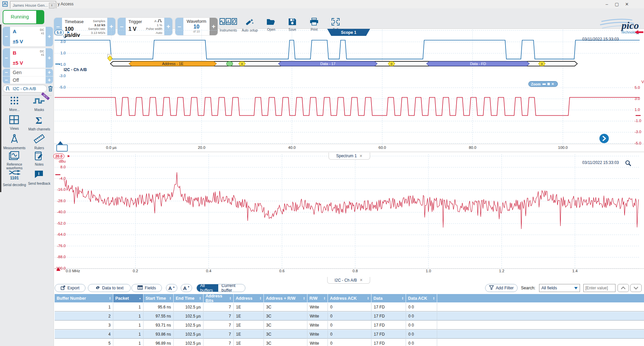 This screenshot has height=346, width=644. I want to click on column-header-data: Data▲▼, so click(389, 298).